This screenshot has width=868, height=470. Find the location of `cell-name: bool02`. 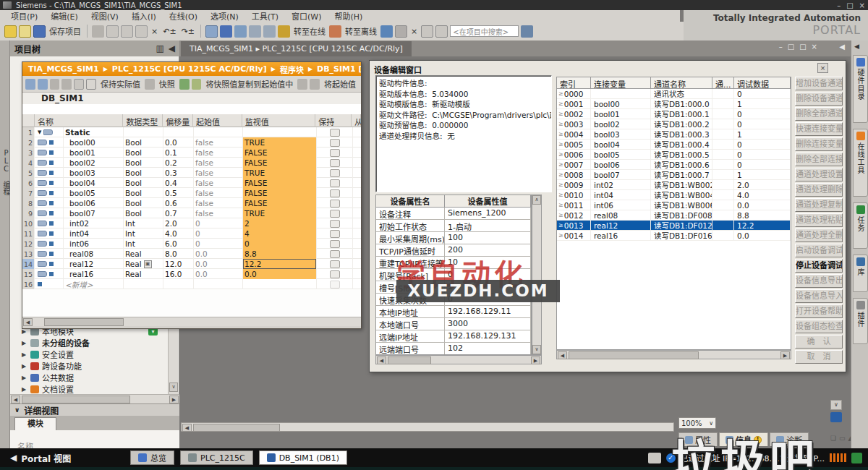

cell-name: bool02 is located at coordinates (94, 163).